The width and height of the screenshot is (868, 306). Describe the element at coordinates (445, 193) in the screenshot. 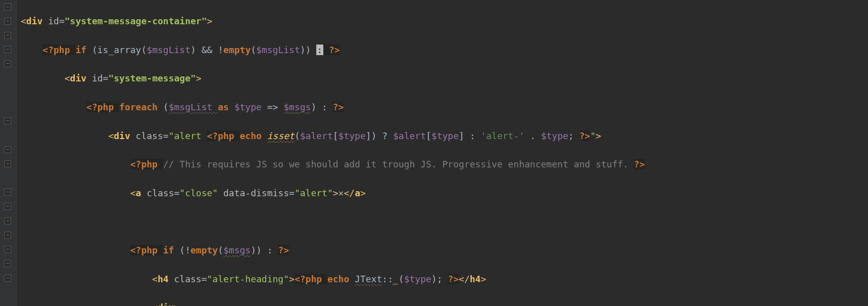

I see `code-line: <a class="close" data-dismiss="alert">×<…` at that location.